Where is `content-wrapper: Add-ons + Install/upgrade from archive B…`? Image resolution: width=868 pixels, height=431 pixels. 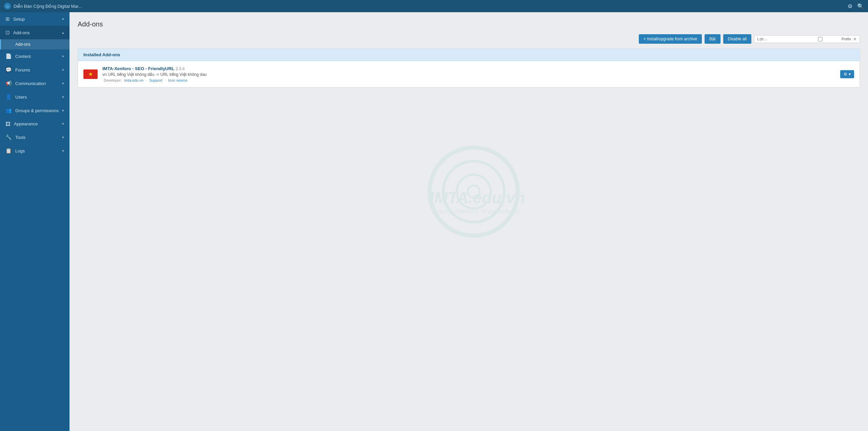 content-wrapper: Add-ons + Install/upgrade from archive B… is located at coordinates (469, 54).